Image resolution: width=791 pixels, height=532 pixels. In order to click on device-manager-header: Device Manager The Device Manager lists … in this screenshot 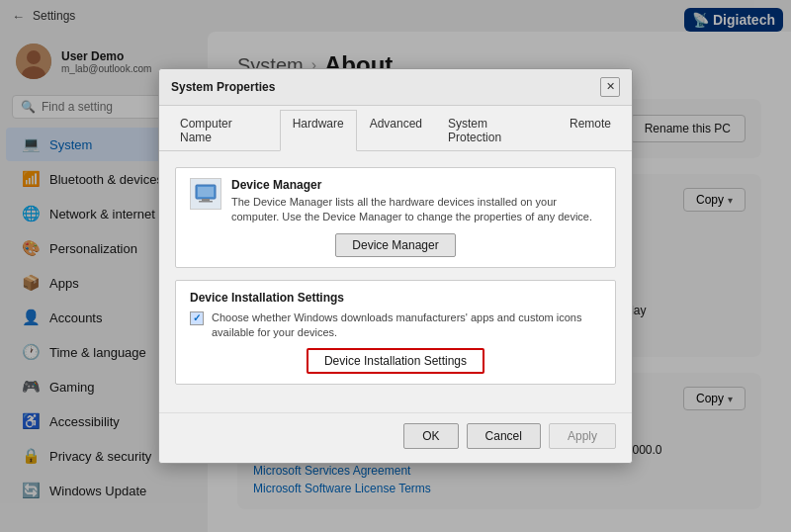, I will do `click(396, 202)`.